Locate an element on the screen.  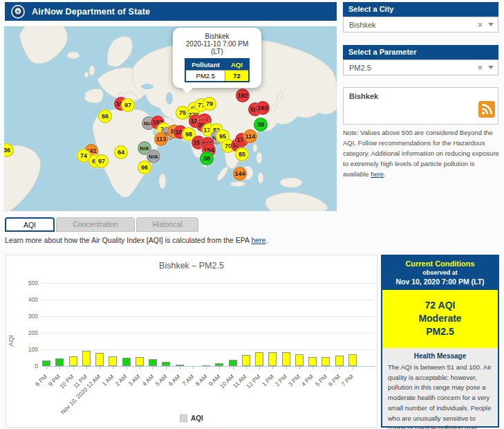
tab-aqi: AQI is located at coordinates (30, 224).